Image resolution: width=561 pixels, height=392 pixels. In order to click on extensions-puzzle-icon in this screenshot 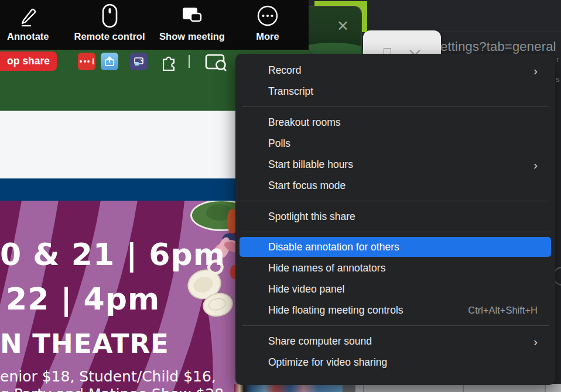, I will do `click(169, 63)`.